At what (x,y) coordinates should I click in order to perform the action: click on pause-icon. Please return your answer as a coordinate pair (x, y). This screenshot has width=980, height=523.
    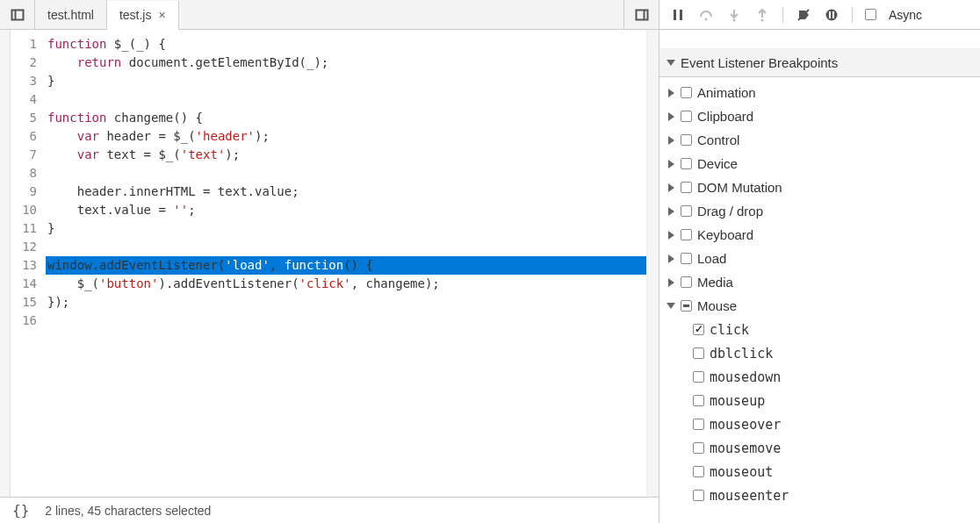
    Looking at the image, I should click on (678, 15).